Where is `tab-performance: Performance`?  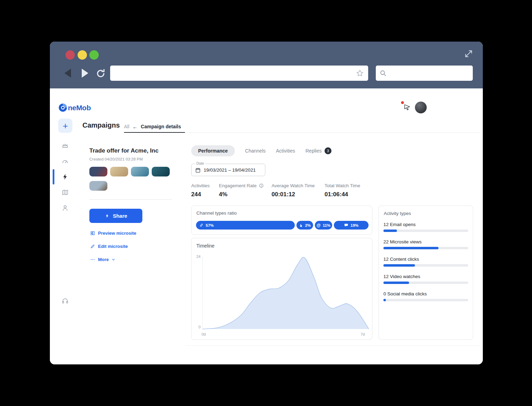
tab-performance: Performance is located at coordinates (213, 151).